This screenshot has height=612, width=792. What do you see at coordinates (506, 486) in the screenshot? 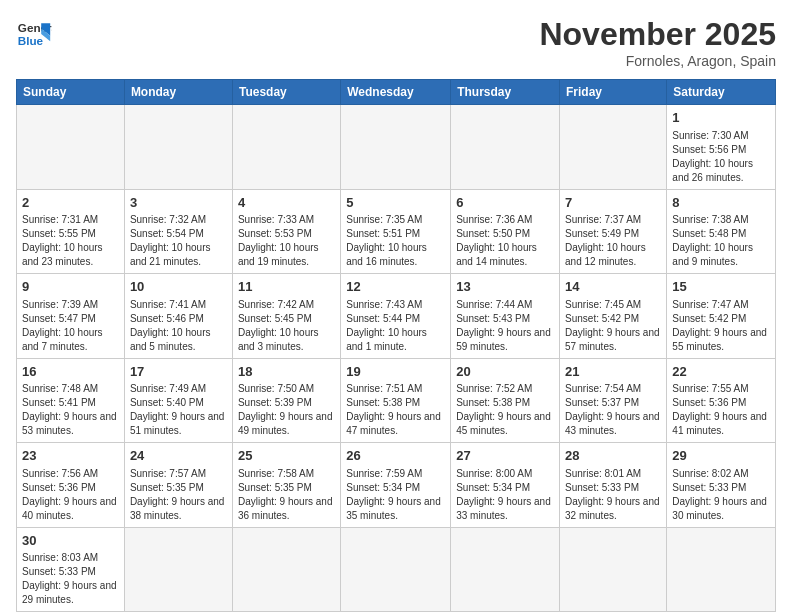
I see `calendar-day-cell: 27Sunrise: 8:00 AM Sunset: 5:34 PM Dayli…` at bounding box center [506, 486].